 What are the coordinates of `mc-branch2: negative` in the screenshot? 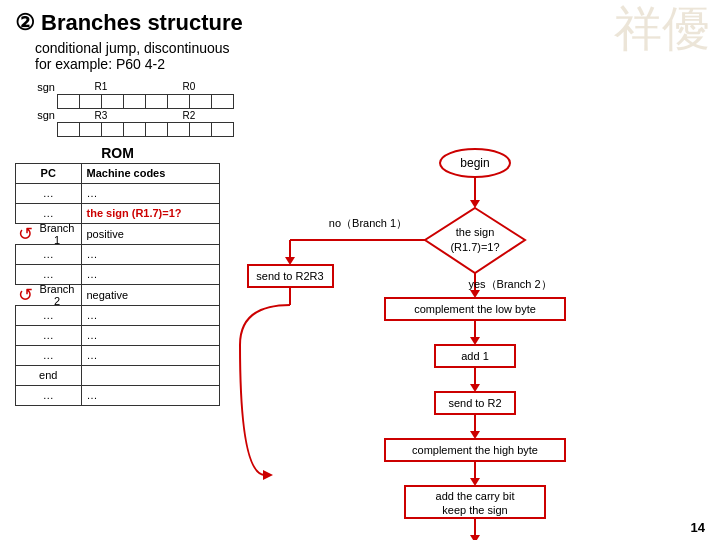 It's located at (150, 294).